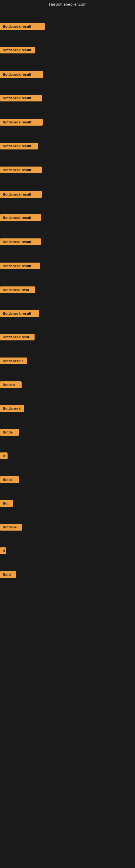  I want to click on bottleneck-badge: Bottleneck r, so click(13, 361).